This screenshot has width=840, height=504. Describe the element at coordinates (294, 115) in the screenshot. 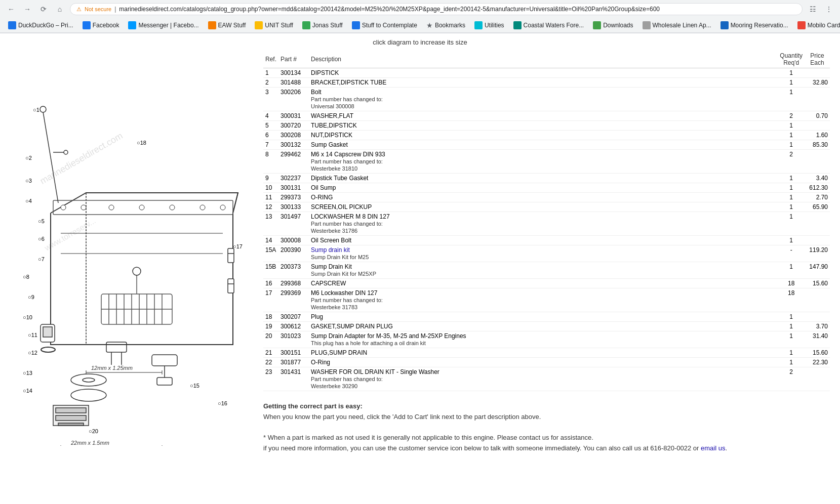

I see `part-number: 300031` at that location.